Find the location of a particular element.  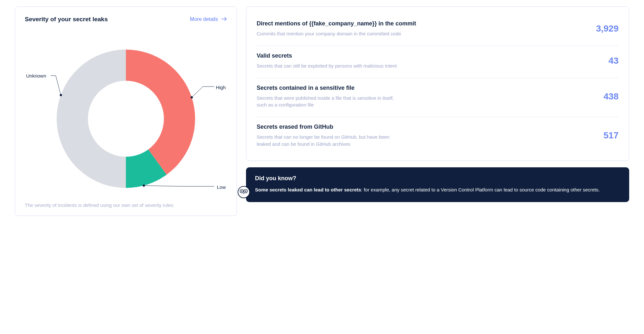

stat-row: Secrets contained in a sensitive file Se… is located at coordinates (438, 98).